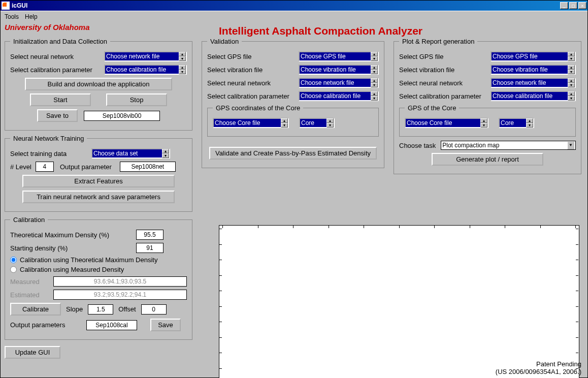 This screenshot has height=378, width=588. What do you see at coordinates (150, 248) in the screenshot?
I see `start-density-input` at bounding box center [150, 248].